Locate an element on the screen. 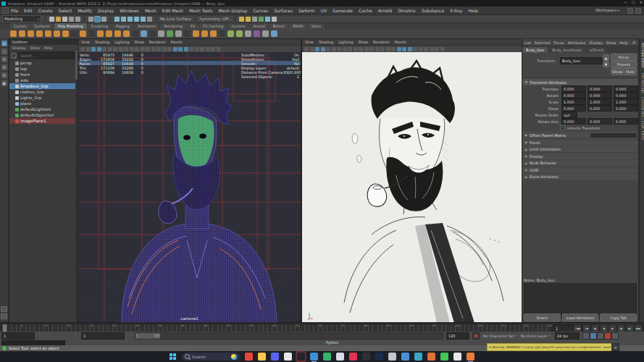 The width and height of the screenshot is (644, 362). lasso-tool-icon: ◌ is located at coordinates (4, 51).